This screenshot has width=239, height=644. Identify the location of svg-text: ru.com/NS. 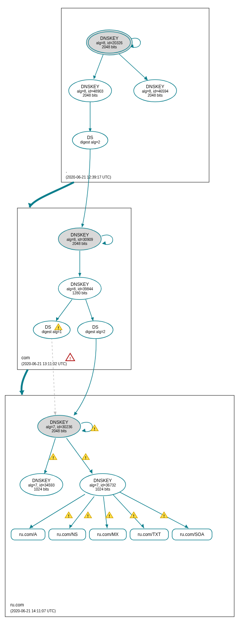
(67, 534).